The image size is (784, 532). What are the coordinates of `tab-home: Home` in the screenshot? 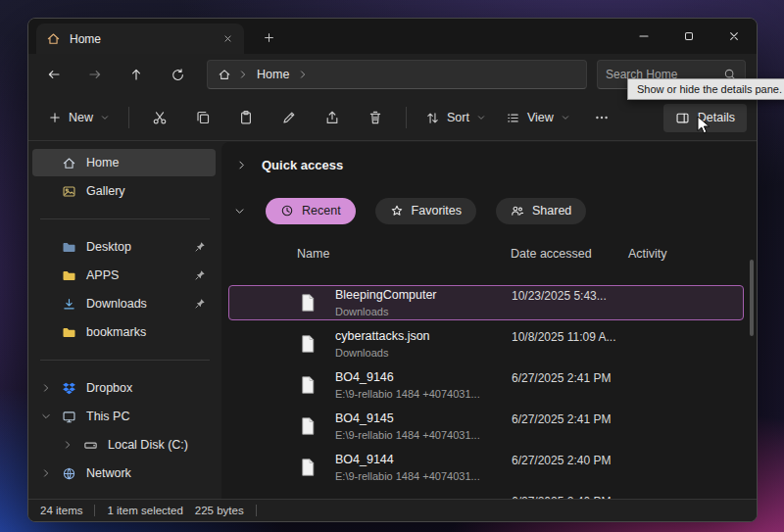 It's located at (140, 39).